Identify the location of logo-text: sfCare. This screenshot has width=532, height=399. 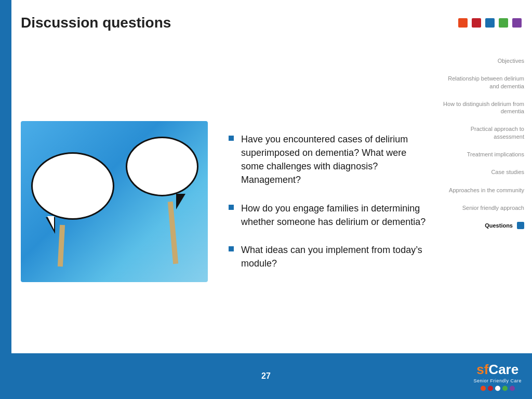
(498, 370).